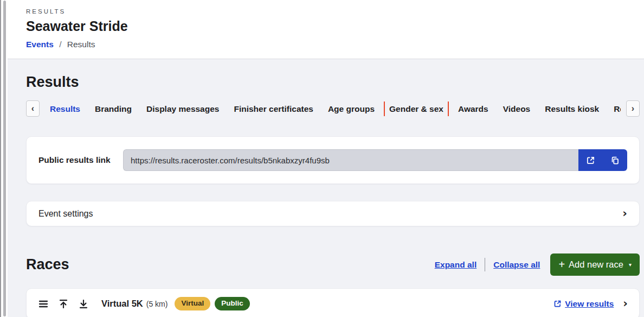 The image size is (644, 317). What do you see at coordinates (583, 304) in the screenshot?
I see `view-results-link: View results` at bounding box center [583, 304].